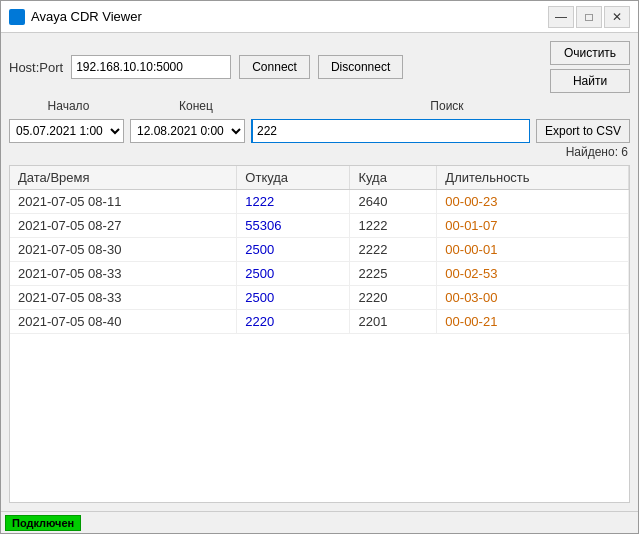  Describe the element at coordinates (320, 17) in the screenshot. I see `title-bar: Avaya CDR Viewer — □ ✕` at that location.